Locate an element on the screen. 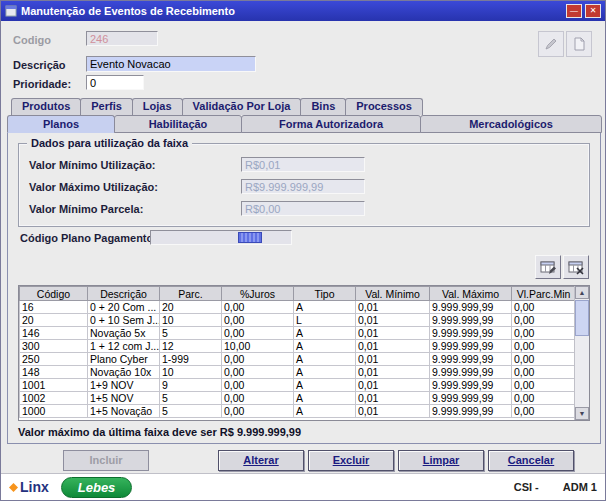 The image size is (606, 501). table-cell: 10 is located at coordinates (191, 320).